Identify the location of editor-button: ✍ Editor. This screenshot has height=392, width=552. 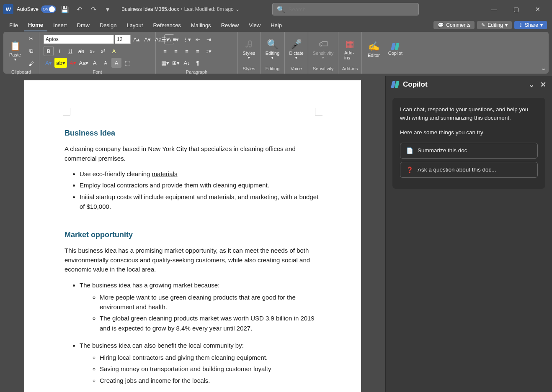
(374, 49).